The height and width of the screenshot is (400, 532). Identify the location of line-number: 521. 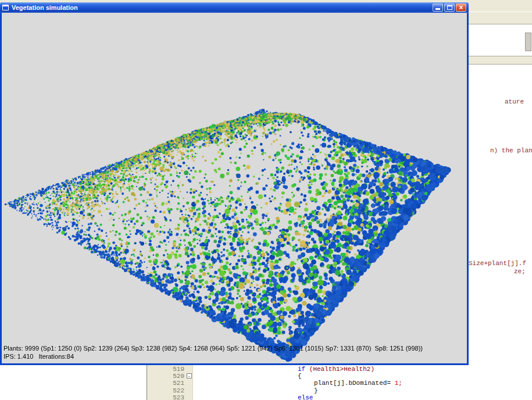
(178, 383).